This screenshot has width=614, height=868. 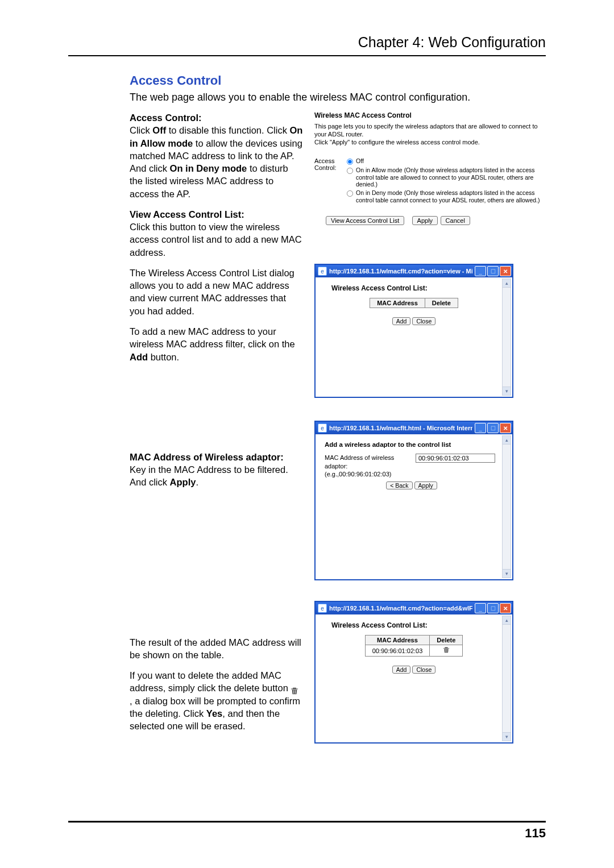 What do you see at coordinates (414, 625) in the screenshot?
I see `win3-title: Wireless Access Control List:` at bounding box center [414, 625].